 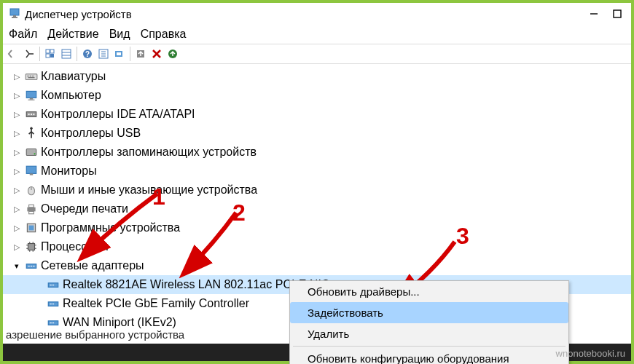 I want to click on ctx-separator, so click(x=429, y=347).